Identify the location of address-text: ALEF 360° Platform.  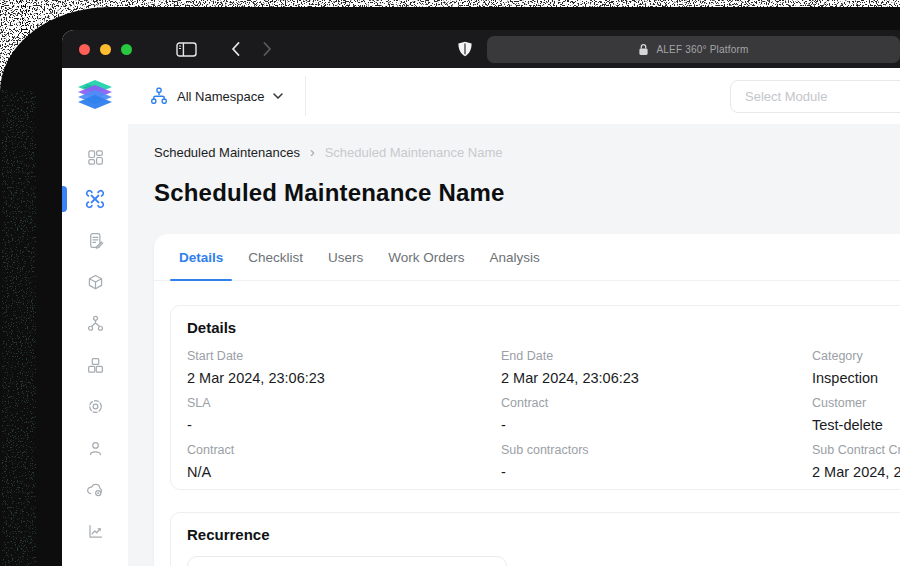
(702, 50).